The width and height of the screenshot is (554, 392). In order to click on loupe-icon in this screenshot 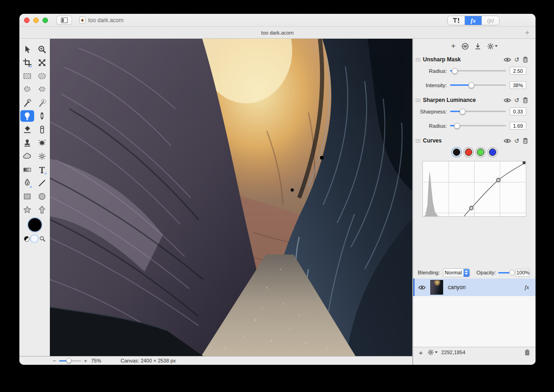, I will do `click(42, 239)`.